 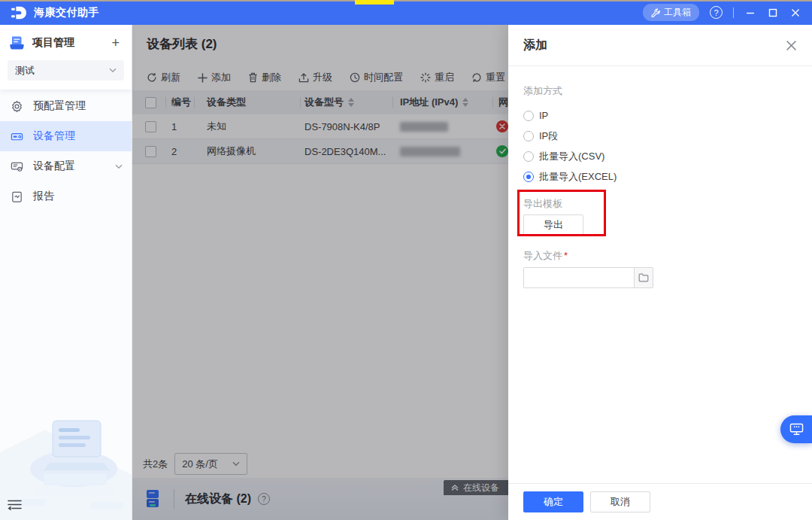 I want to click on col-ip-address: IP地址 (IPv4), so click(x=442, y=102).